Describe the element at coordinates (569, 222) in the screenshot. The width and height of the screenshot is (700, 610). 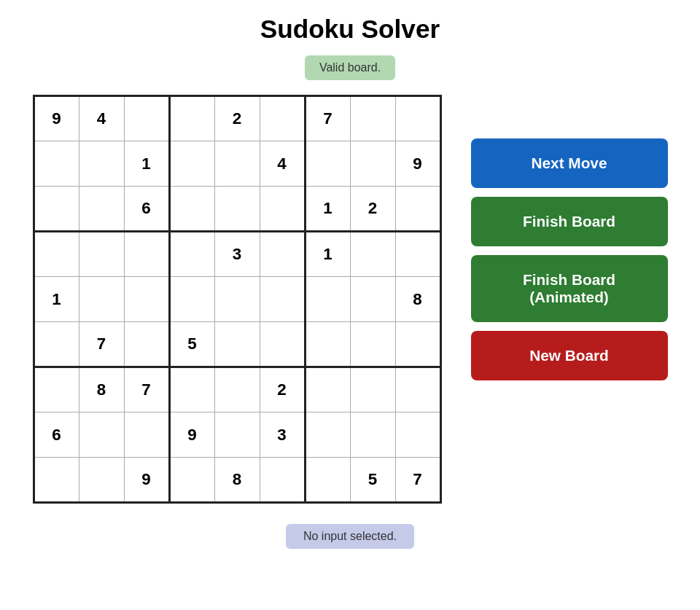
I see `finish-board-button: Finish Board` at that location.